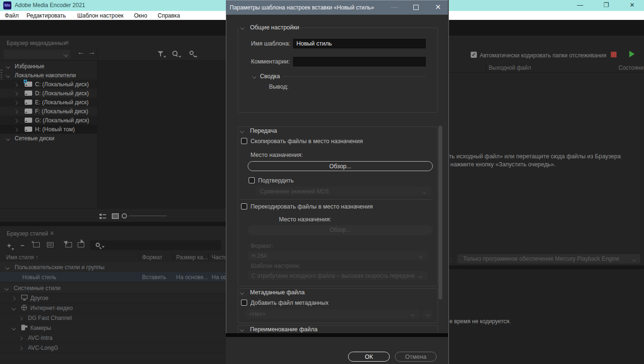  Describe the element at coordinates (359, 62) in the screenshot. I see `comments-input` at that location.